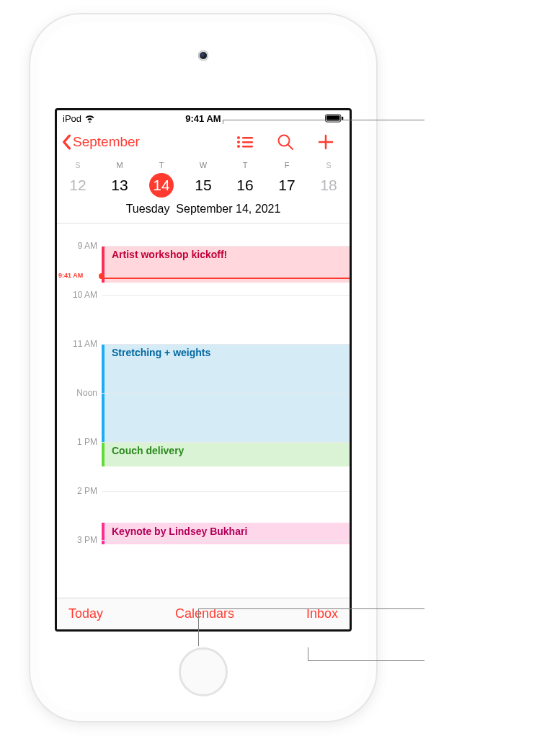 The height and width of the screenshot is (744, 560). Describe the element at coordinates (203, 118) in the screenshot. I see `status-bar: iPod 9:41 AM` at that location.